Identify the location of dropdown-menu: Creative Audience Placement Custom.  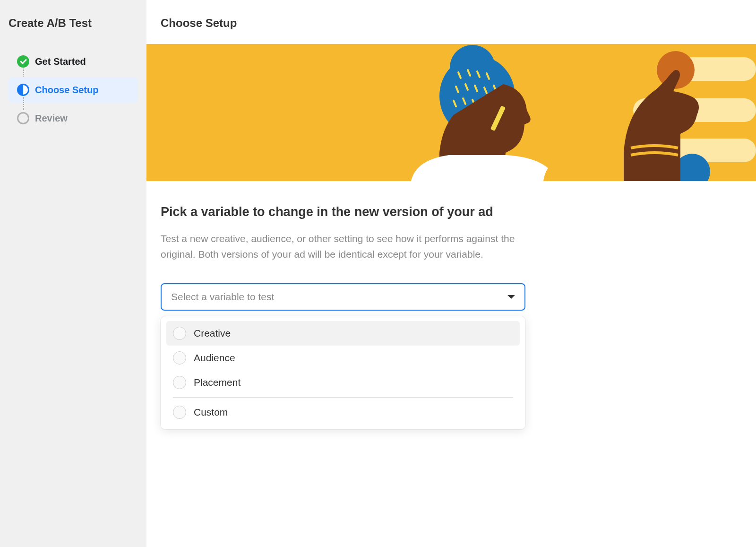
(343, 373).